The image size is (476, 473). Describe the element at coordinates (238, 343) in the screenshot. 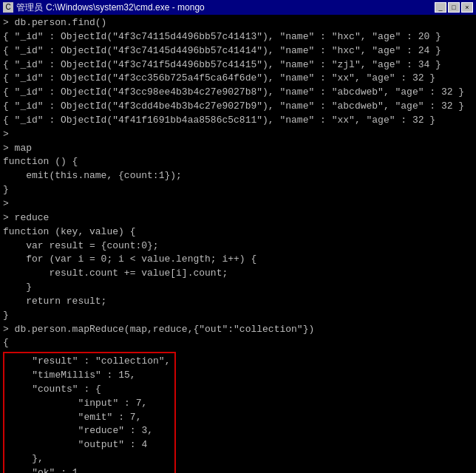

I see `terminal-line: {` at that location.